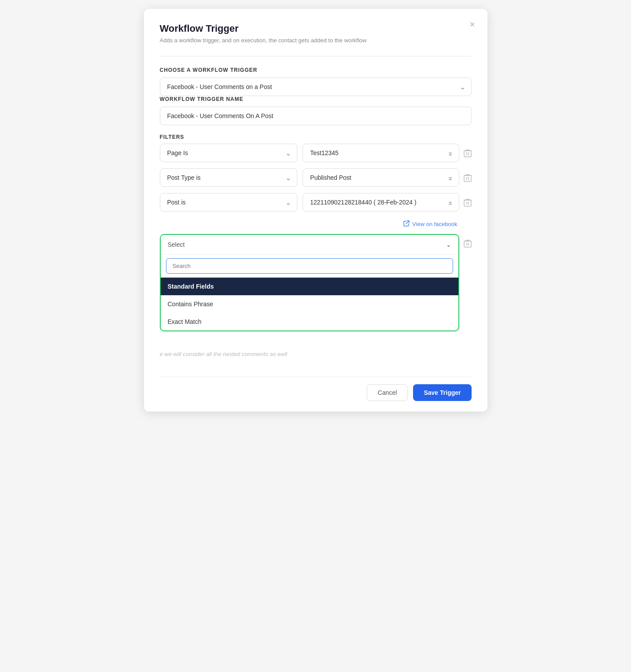 This screenshot has width=631, height=672. Describe the element at coordinates (229, 202) in the screenshot. I see `filter-post-is-left: Post is ⌄` at that location.